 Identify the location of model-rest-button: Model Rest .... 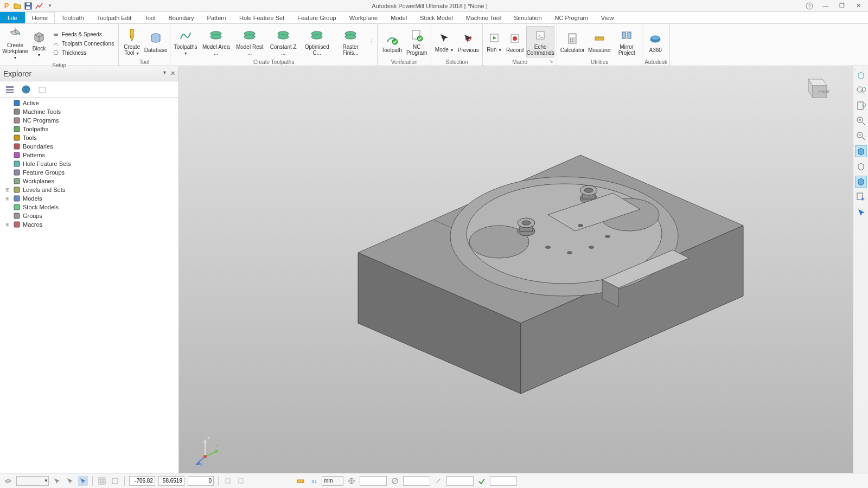
(250, 42).